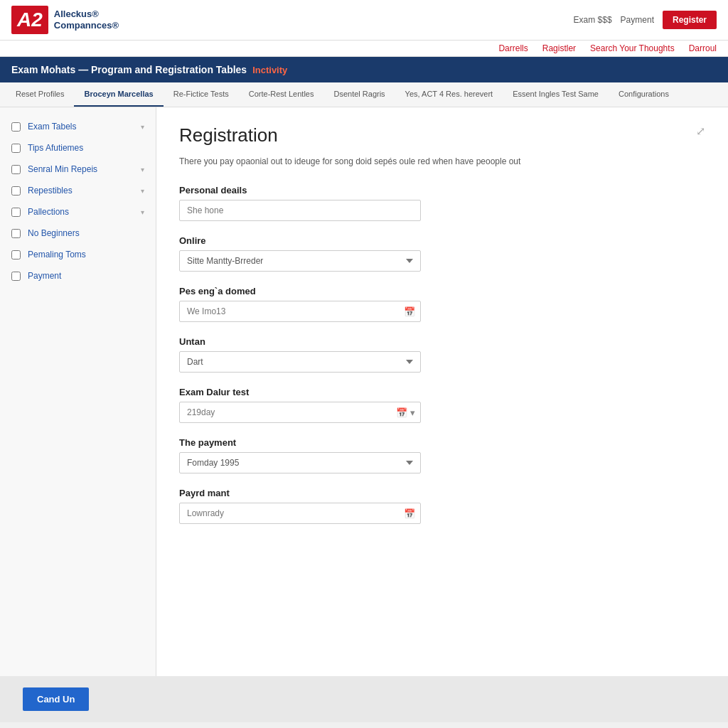 This screenshot has width=728, height=728. I want to click on company-name: Alleckus®, so click(87, 14).